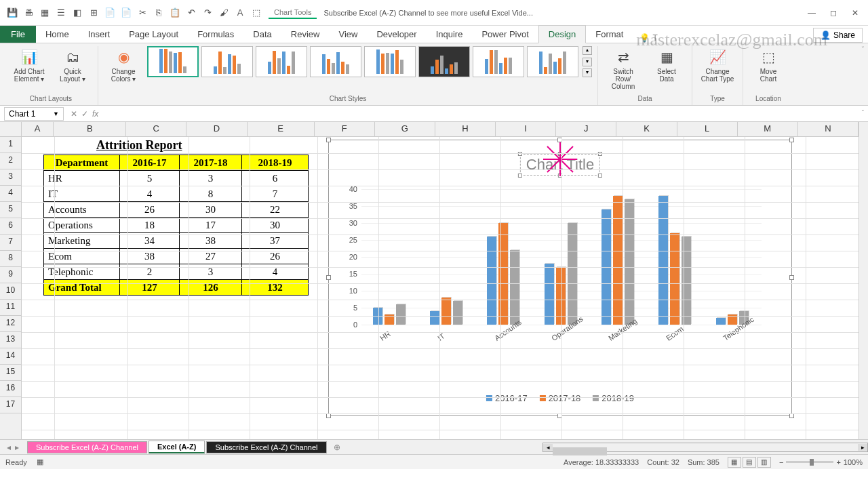  I want to click on column-header-F: F, so click(344, 129).